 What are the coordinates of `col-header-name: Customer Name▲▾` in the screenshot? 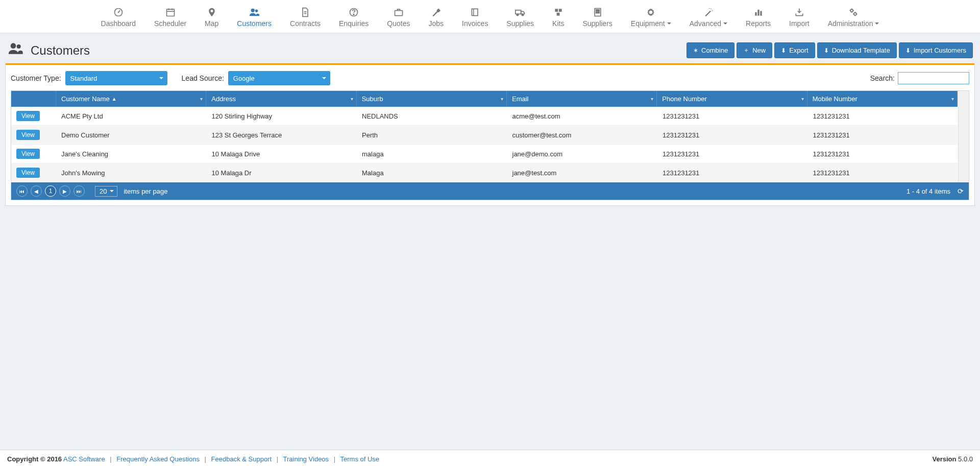 It's located at (131, 99).